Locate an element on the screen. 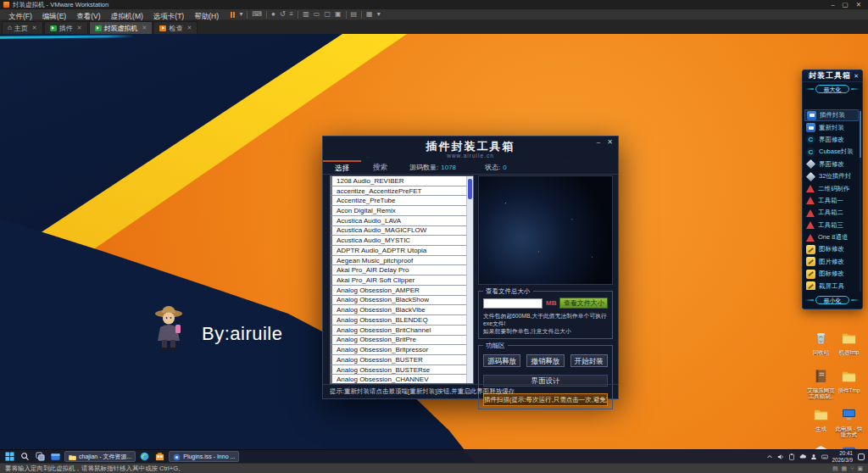  dialog-tab-search: 搜索 is located at coordinates (380, 168).